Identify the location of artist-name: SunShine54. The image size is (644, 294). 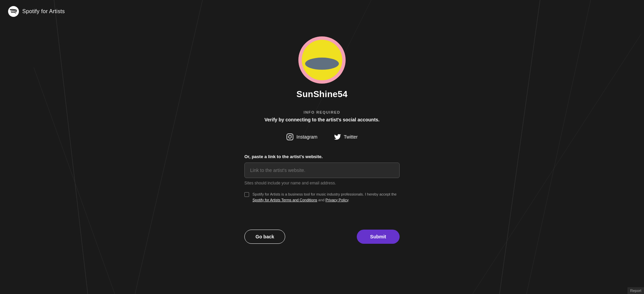
(322, 94).